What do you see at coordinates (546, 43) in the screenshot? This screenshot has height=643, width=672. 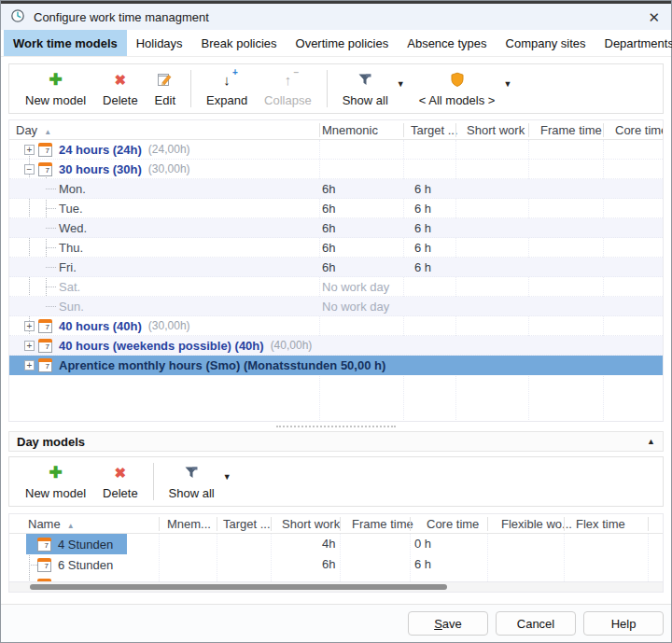 I see `tab-company-sites: Company sites` at bounding box center [546, 43].